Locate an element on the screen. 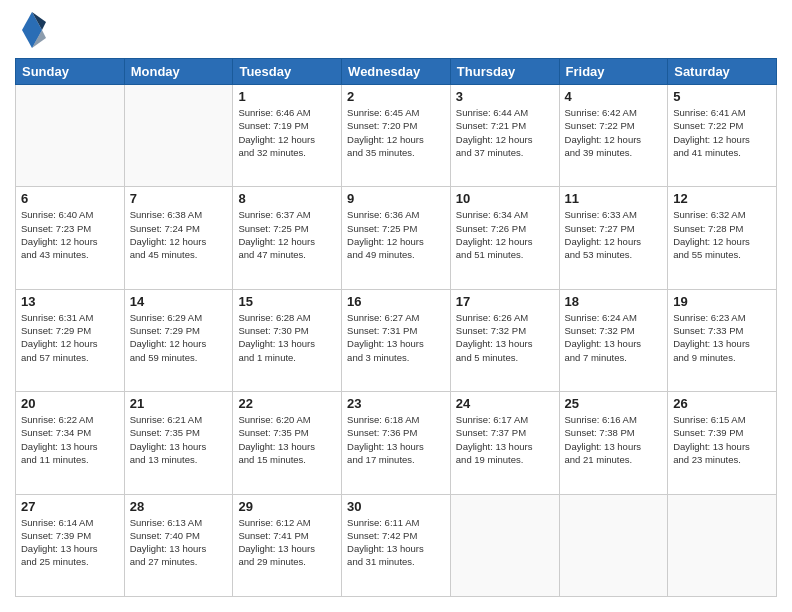 This screenshot has width=792, height=612. day-number: 3 is located at coordinates (505, 96).